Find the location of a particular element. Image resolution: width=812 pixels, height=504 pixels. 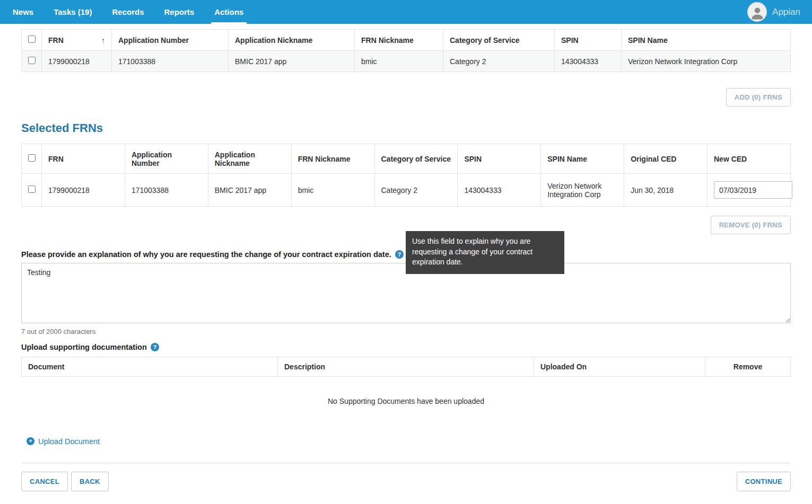

brand-appian: Appian is located at coordinates (786, 12).